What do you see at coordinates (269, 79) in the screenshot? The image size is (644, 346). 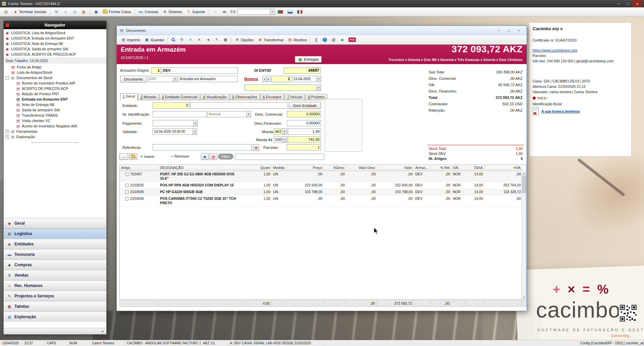 I see `numero-next-button: ►` at bounding box center [269, 79].